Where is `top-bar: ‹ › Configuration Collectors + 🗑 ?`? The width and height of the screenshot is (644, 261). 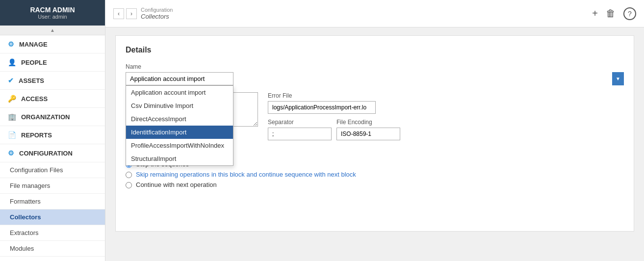
top-bar: ‹ › Configuration Collectors + 🗑 ? is located at coordinates (375, 14).